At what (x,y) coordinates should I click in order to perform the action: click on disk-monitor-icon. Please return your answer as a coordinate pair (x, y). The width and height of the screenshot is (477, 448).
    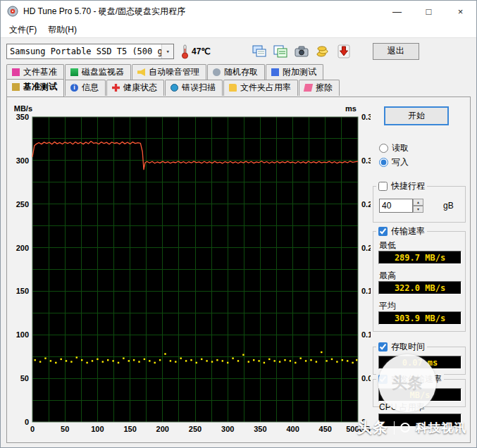
    Looking at the image, I should click on (75, 72).